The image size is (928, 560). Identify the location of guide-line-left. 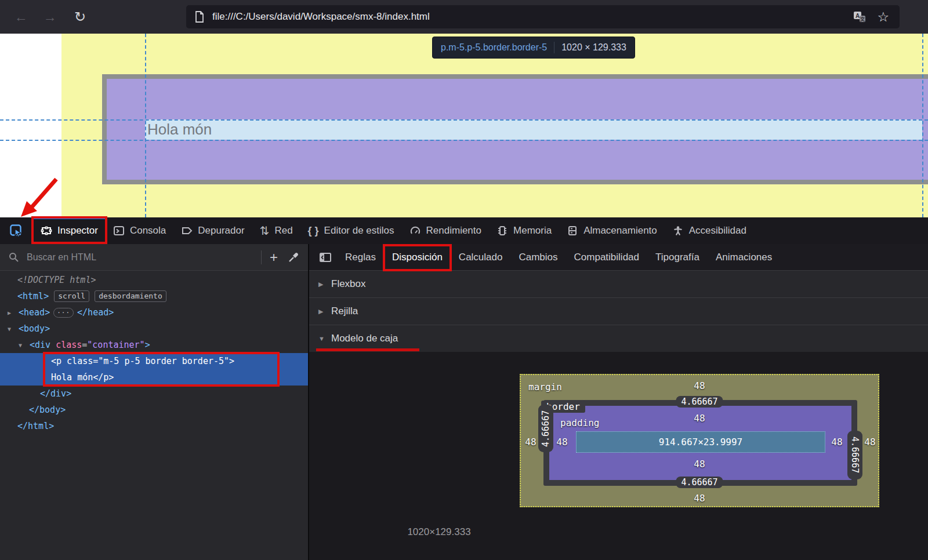
(146, 125).